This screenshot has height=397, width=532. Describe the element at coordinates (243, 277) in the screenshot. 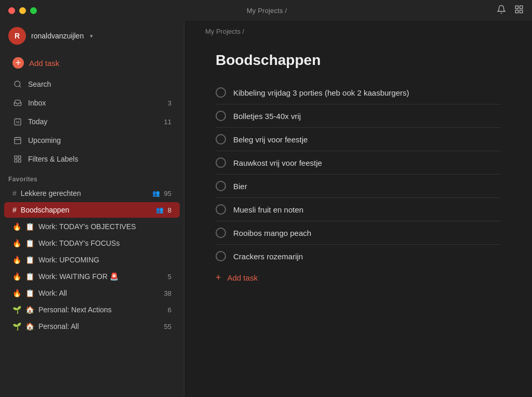

I see `add-task-inline-label: Add task` at that location.